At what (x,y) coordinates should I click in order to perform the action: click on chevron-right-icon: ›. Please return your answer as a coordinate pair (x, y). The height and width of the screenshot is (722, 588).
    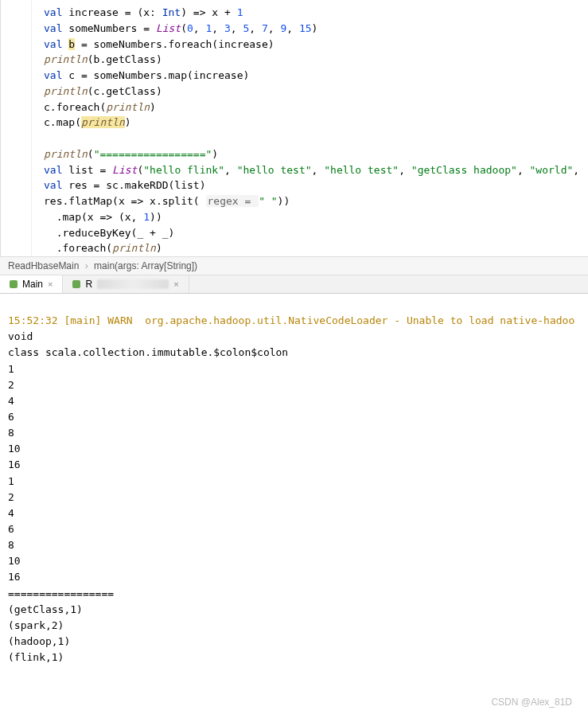
    Looking at the image, I should click on (87, 266).